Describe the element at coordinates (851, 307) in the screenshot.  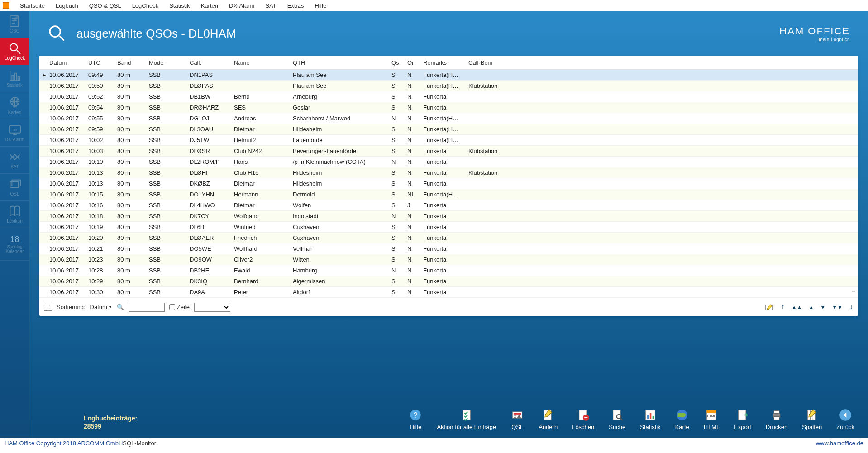
I see `nav-last-icon: ⤓` at that location.